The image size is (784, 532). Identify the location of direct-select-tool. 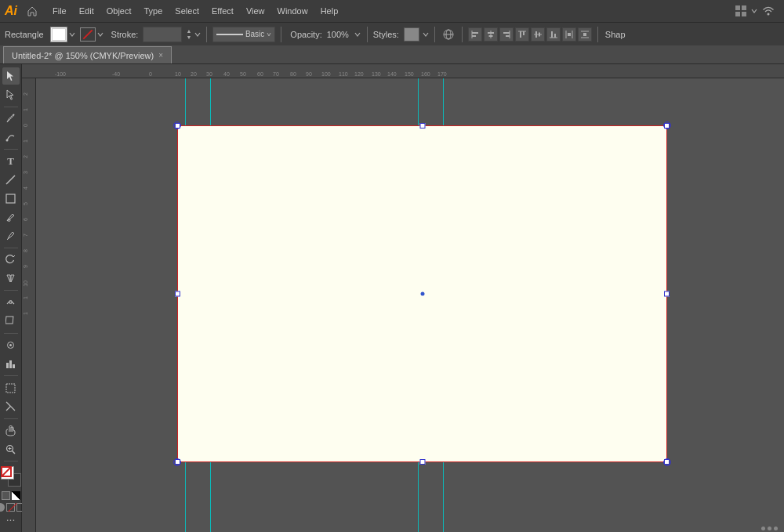
(11, 95).